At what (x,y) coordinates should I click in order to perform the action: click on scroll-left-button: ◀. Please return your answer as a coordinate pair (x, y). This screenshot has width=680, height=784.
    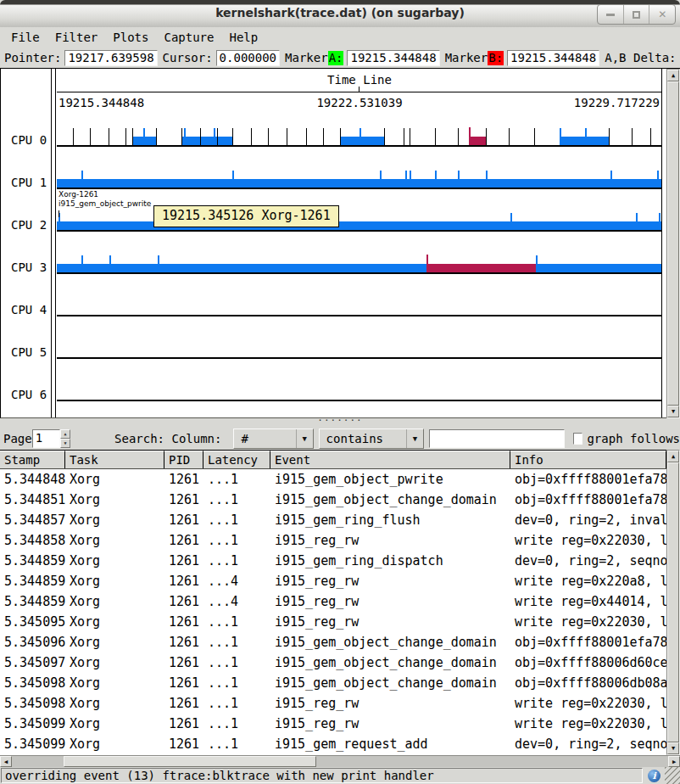
    Looking at the image, I should click on (6, 762).